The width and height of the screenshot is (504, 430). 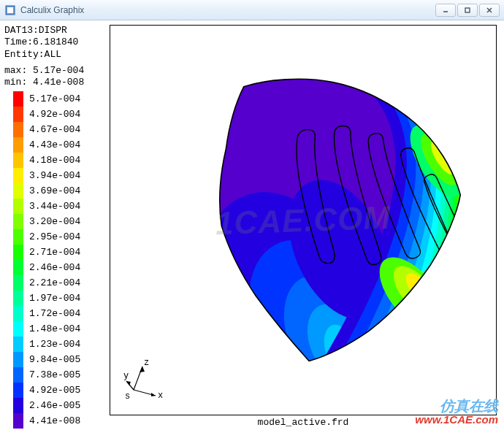 I want to click on axis-y-label: y, so click(x=126, y=376).